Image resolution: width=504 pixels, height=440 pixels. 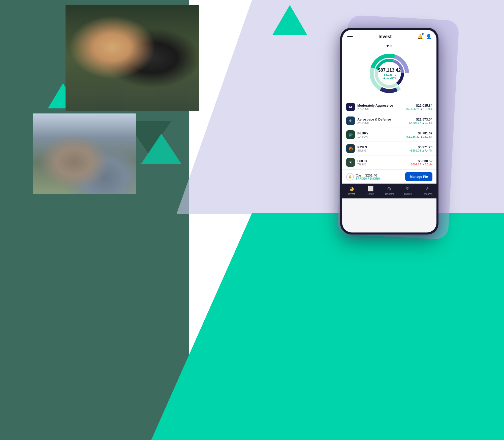 I want to click on spend-nav-icon: ⬜, so click(x=370, y=189).